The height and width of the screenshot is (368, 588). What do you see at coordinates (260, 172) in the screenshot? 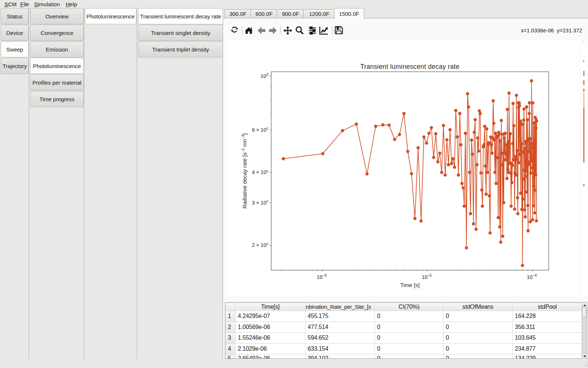
I see `svg-text: 4 × 102` at bounding box center [260, 172].